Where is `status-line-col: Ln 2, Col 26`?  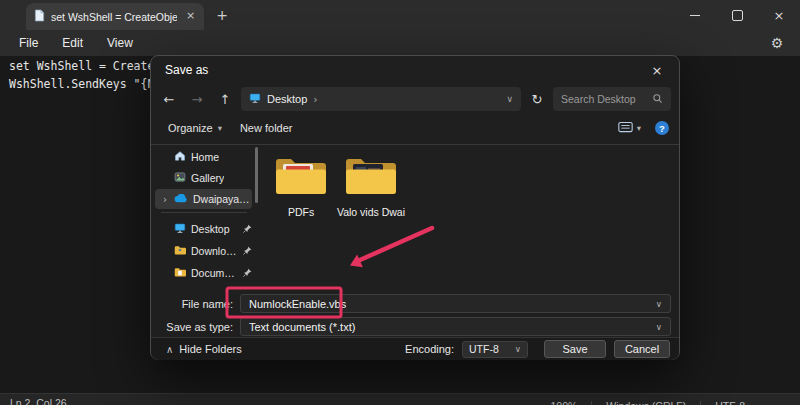
status-line-col: Ln 2, Col 26 is located at coordinates (280, 401).